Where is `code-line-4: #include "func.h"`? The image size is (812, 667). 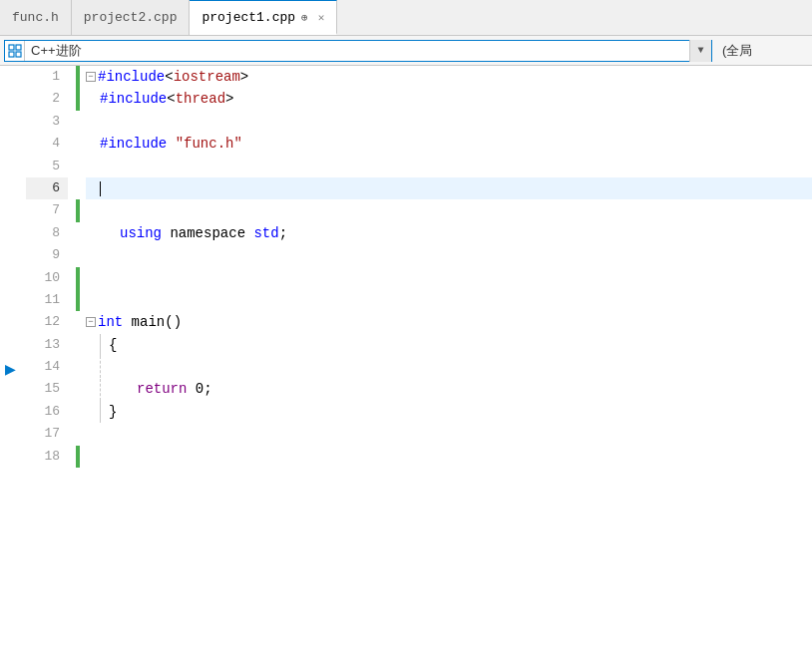 code-line-4: #include "func.h" is located at coordinates (449, 144).